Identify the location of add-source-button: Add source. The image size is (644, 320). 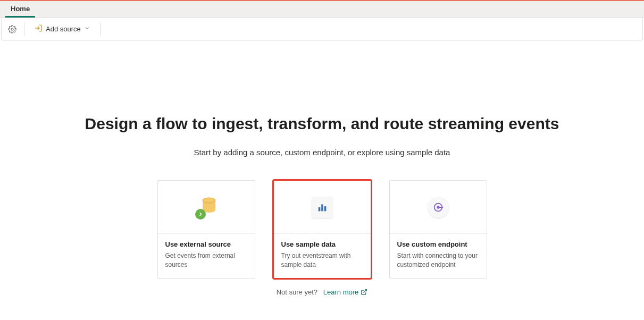
(62, 29).